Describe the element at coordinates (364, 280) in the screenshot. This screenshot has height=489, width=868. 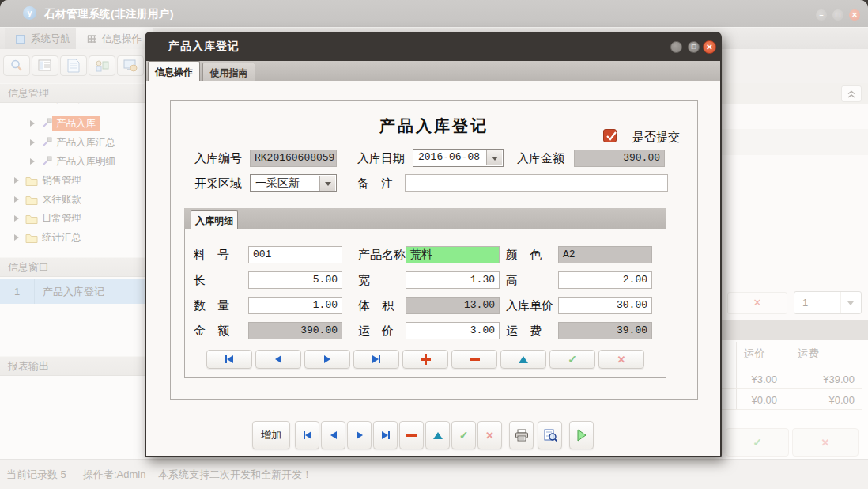
I see `label-width: 宽` at that location.